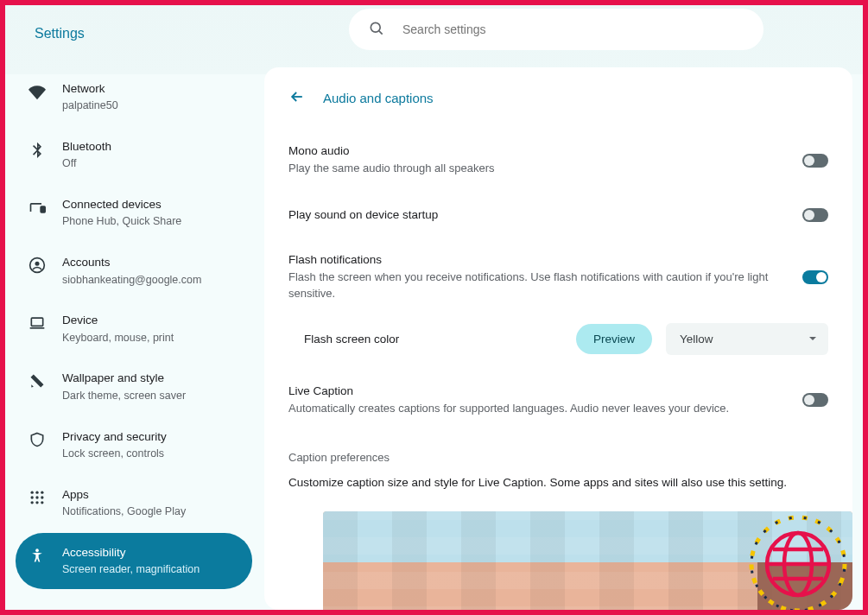  Describe the element at coordinates (134, 503) in the screenshot. I see `sidebar-item-apps: Apps Notifications, Google Play` at that location.